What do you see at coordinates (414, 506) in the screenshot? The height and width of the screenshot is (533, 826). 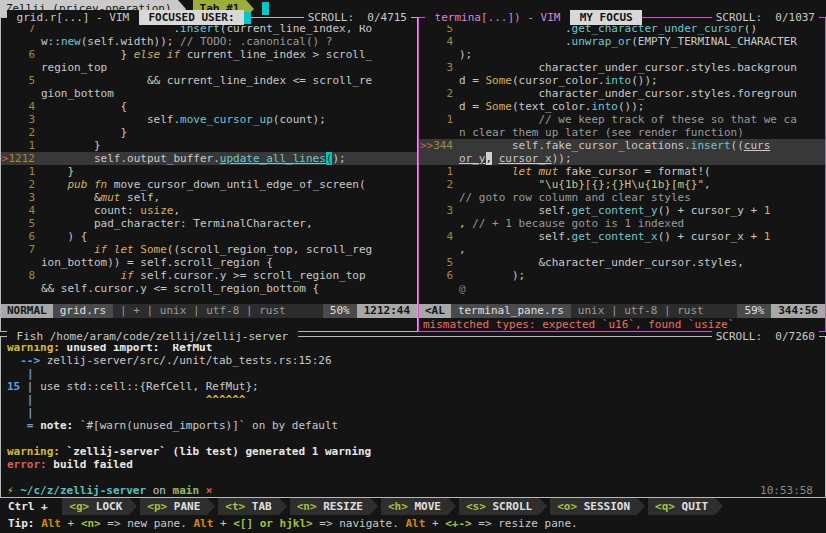 I see `keybar-pill-body: <h> MOVE` at bounding box center [414, 506].